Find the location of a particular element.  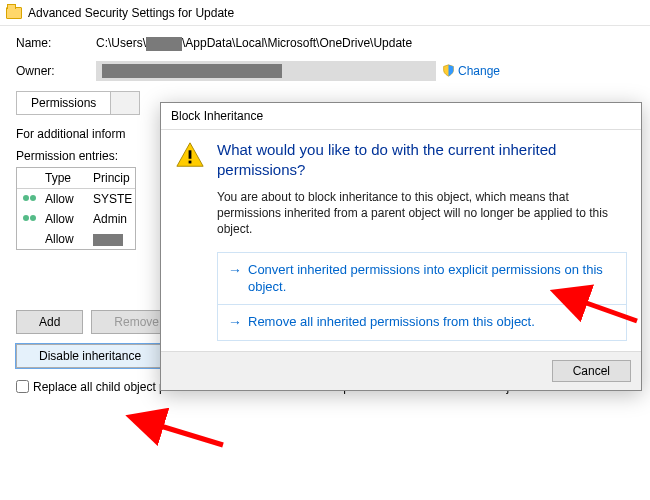

name-label: Name: is located at coordinates (56, 43).